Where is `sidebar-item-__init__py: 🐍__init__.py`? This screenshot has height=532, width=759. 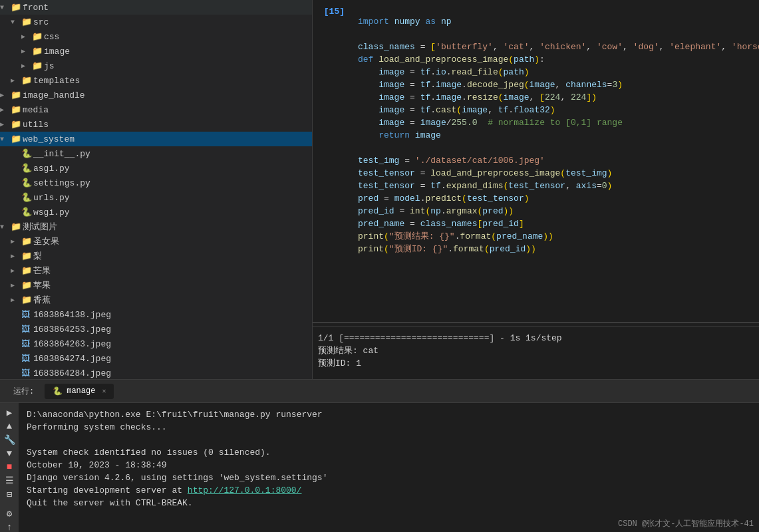 sidebar-item-__init__py: 🐍__init__.py is located at coordinates (156, 154).